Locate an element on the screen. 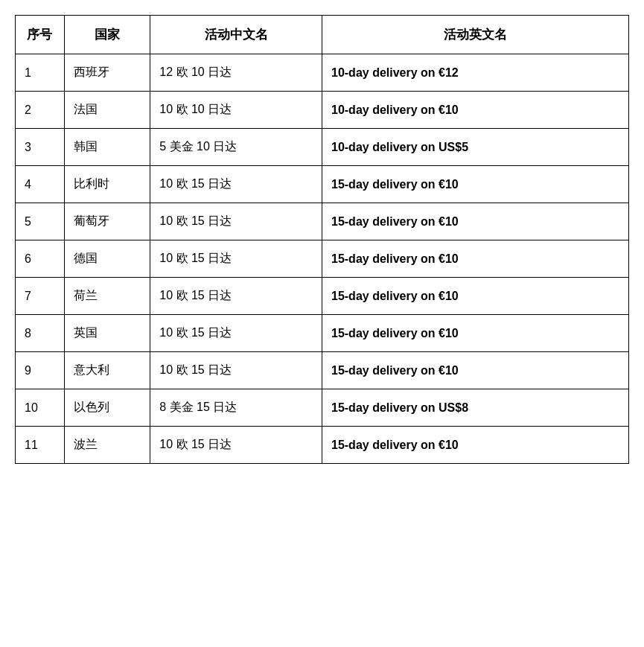  cell-num: 10 is located at coordinates (40, 408).